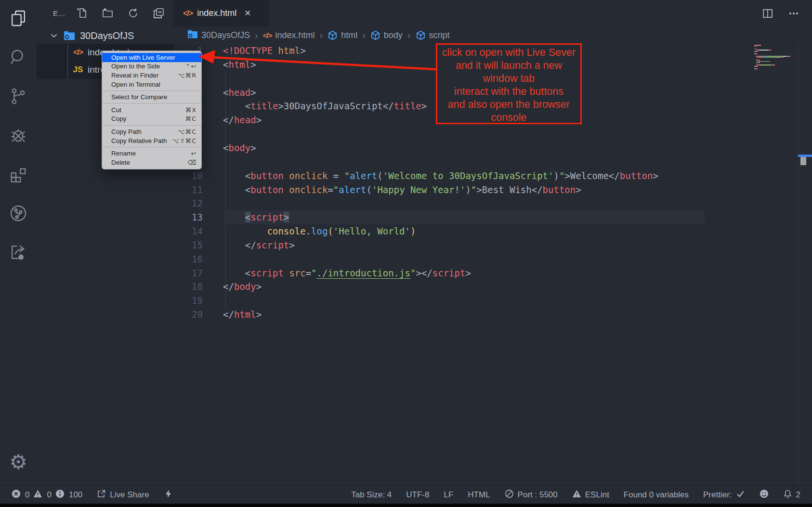 The height and width of the screenshot is (507, 812). I want to click on activity-item-explorer, so click(18, 19).